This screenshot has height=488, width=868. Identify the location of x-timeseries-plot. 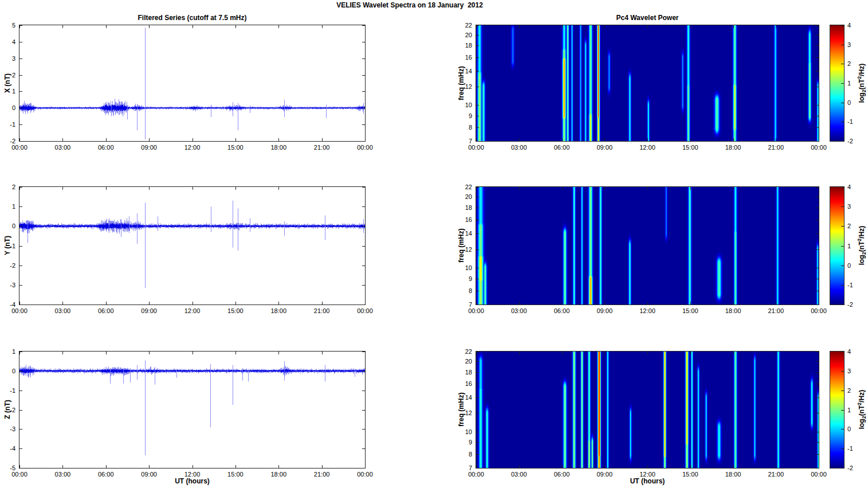
(193, 83).